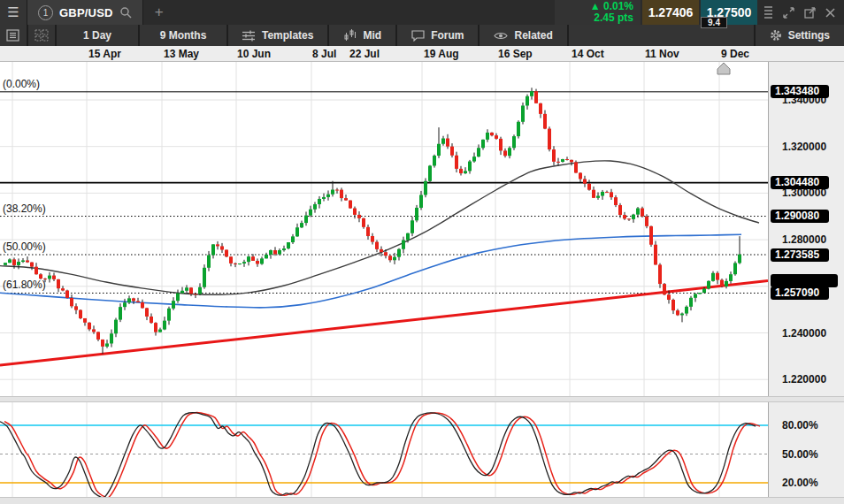  Describe the element at coordinates (85, 12) in the screenshot. I see `chart-tab-gbpusd: 1 GBP/USD` at that location.